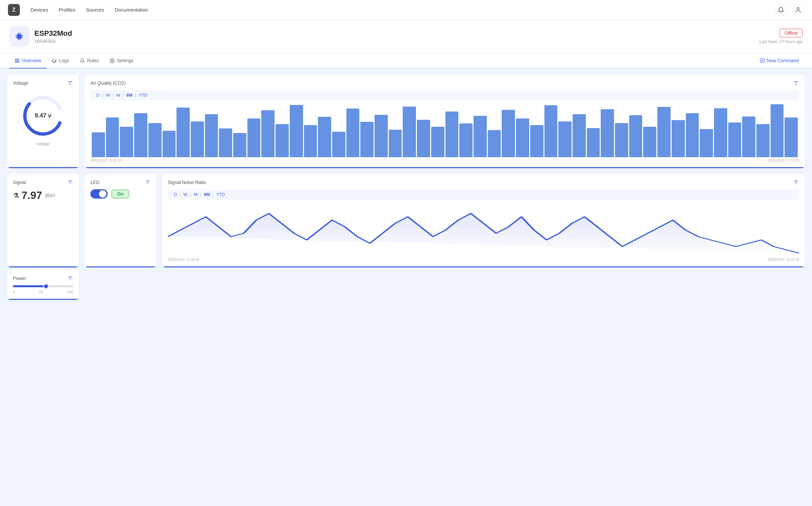 The width and height of the screenshot is (812, 506). Describe the element at coordinates (484, 220) in the screenshot. I see `signal-noise-card: Signal Noise Ratio D | W | M | 6M | YTD` at that location.